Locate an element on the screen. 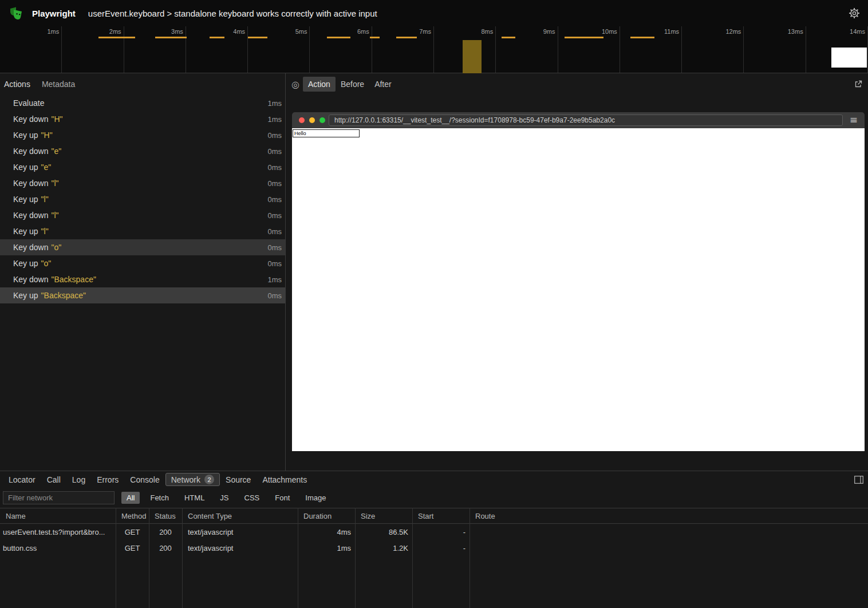 Image resolution: width=868 pixels, height=608 pixels. cell-name: button.css is located at coordinates (58, 548).